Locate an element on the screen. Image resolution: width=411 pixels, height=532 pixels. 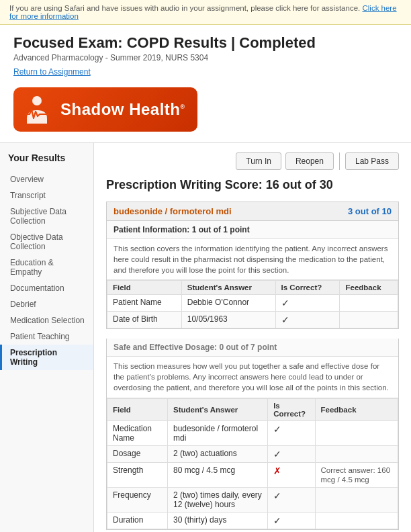
feedback-frequency is located at coordinates (357, 500).